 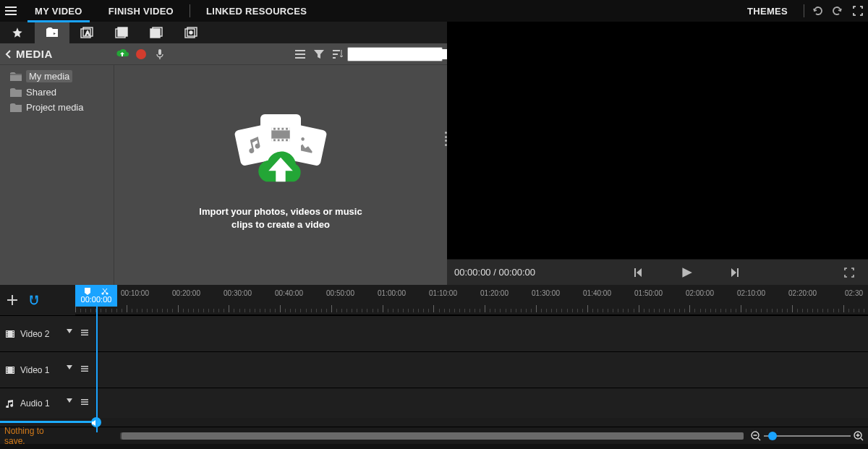 I want to click on panel-resize-handle, so click(x=447, y=139).